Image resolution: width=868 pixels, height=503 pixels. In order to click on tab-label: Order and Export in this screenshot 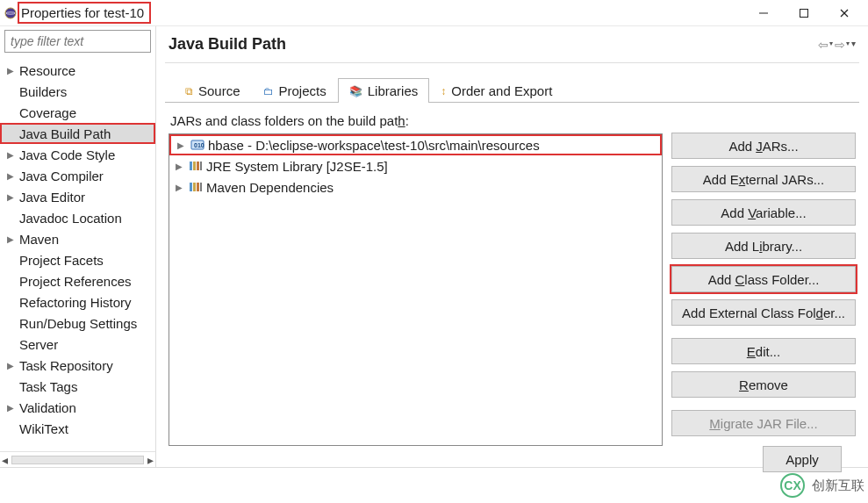, I will do `click(502, 91)`.